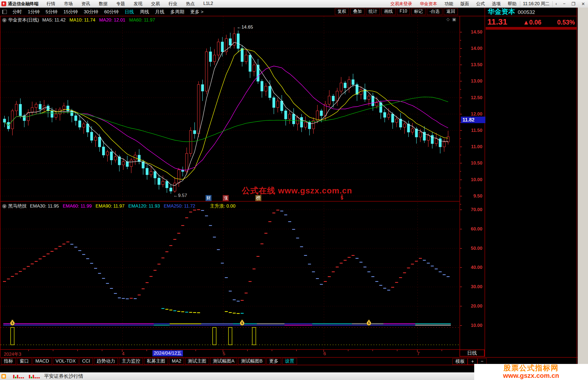 The width and height of the screenshot is (588, 380). Describe the element at coordinates (418, 11) in the screenshot. I see `toolbar-button-标记: 标记` at that location.